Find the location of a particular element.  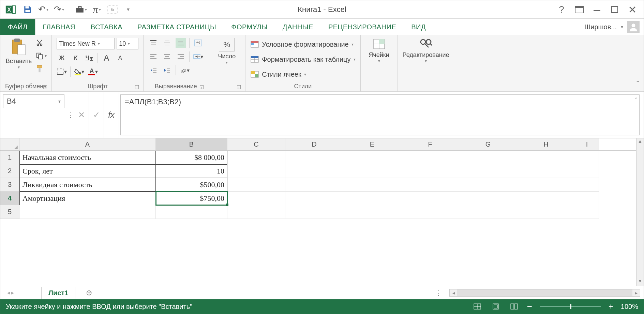

cell-A4: Амортизация is located at coordinates (88, 198).